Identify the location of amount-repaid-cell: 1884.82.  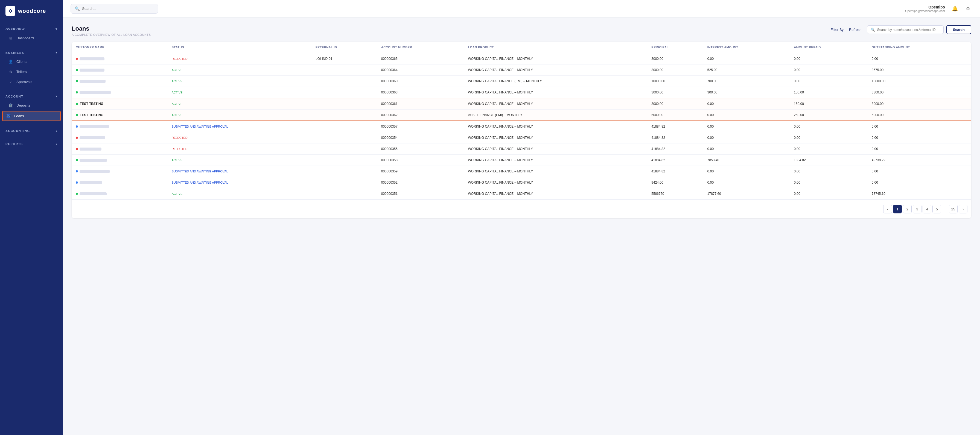
(829, 160).